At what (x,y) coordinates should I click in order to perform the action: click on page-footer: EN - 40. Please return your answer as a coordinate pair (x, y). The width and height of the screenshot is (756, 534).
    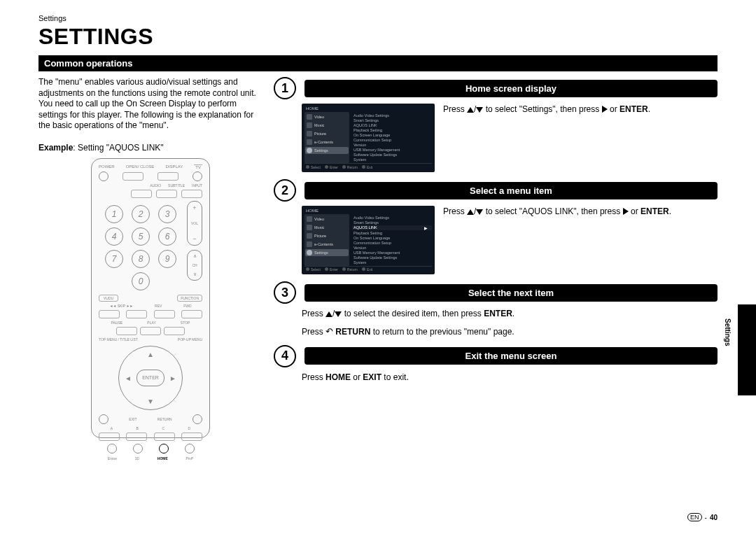
    Looking at the image, I should click on (703, 517).